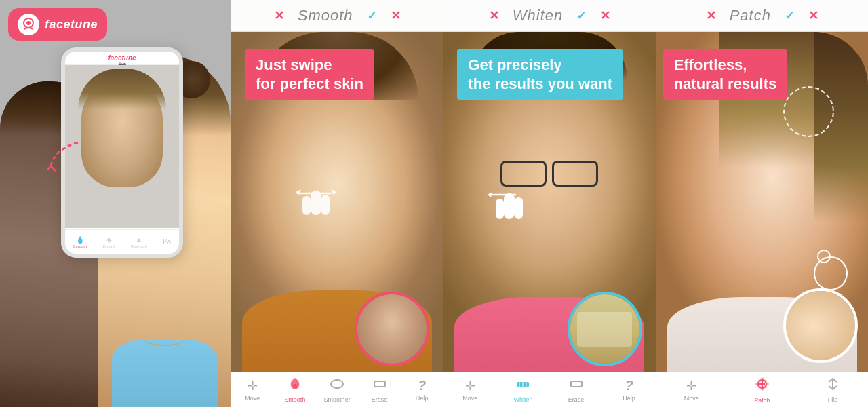  I want to click on patch-caption: Effortless, natural results, so click(726, 75).